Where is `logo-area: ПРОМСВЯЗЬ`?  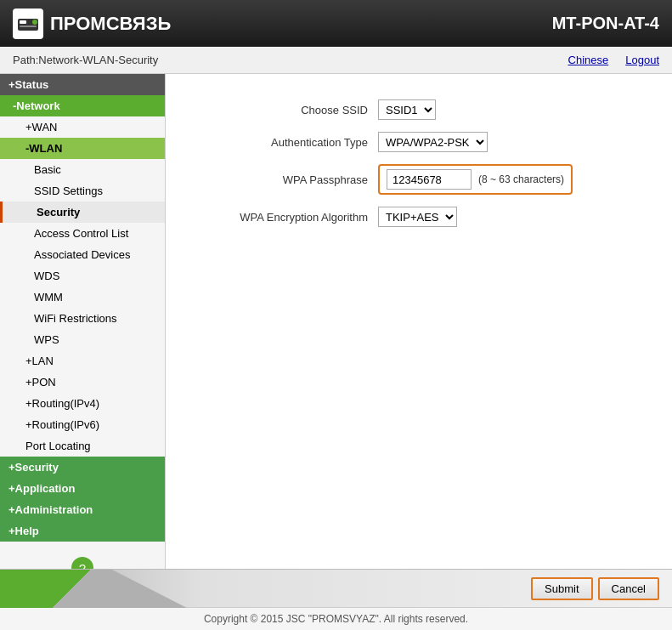
logo-area: ПРОМСВЯЗЬ is located at coordinates (92, 24).